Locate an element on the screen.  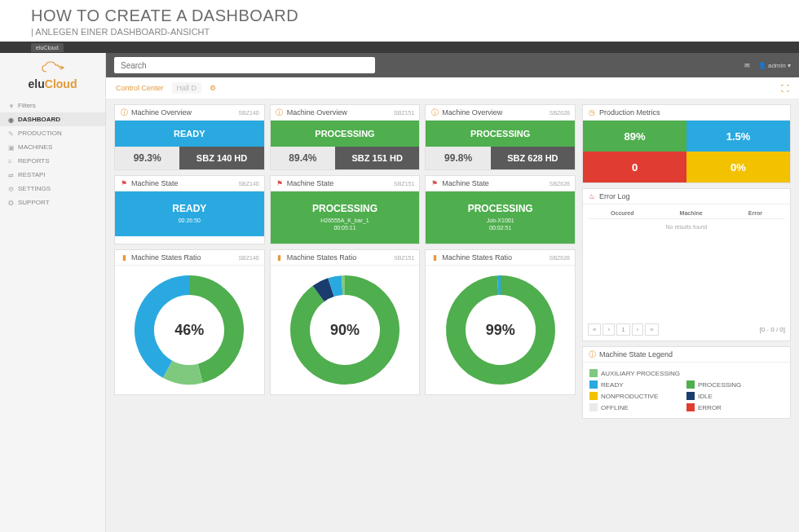
pager-page: 1 is located at coordinates (623, 329).